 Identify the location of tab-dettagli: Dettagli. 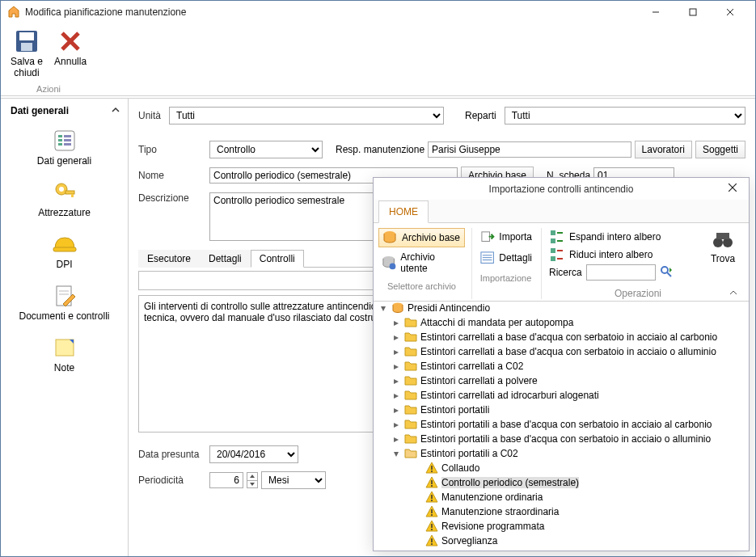
(225, 259).